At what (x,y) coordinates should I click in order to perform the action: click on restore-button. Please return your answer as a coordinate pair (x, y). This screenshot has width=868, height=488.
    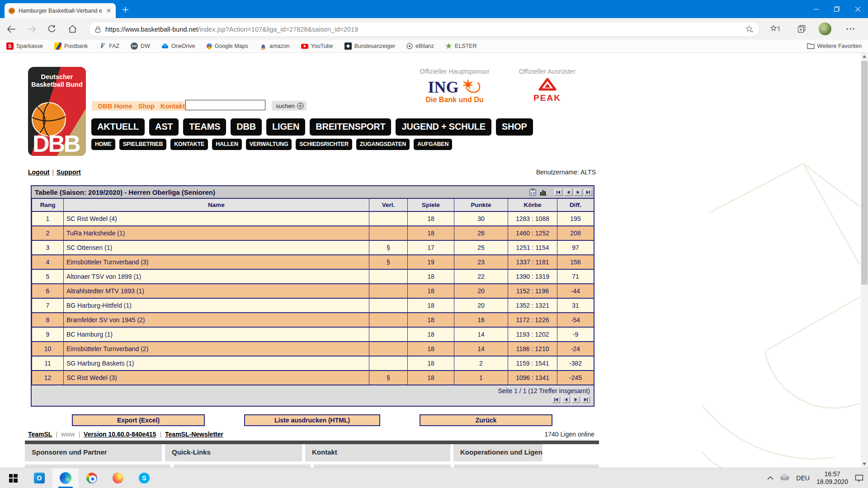
    Looking at the image, I should click on (837, 9).